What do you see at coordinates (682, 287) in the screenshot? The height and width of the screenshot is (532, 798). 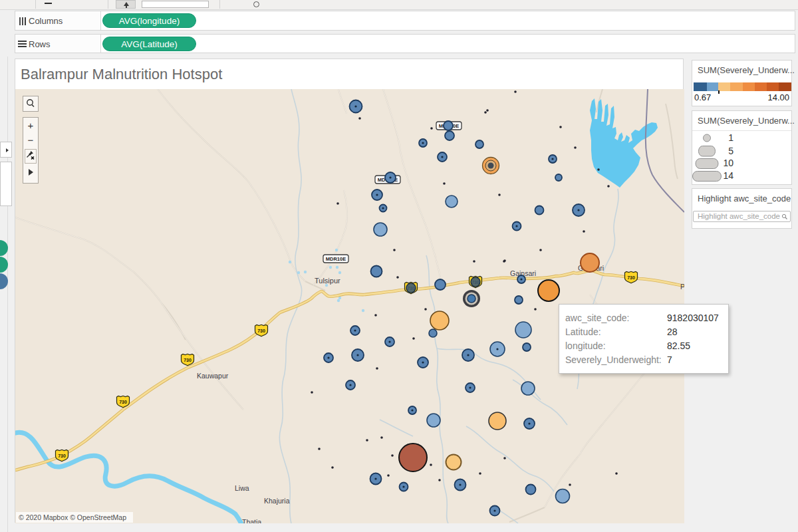 I see `svg-text: P` at bounding box center [682, 287].